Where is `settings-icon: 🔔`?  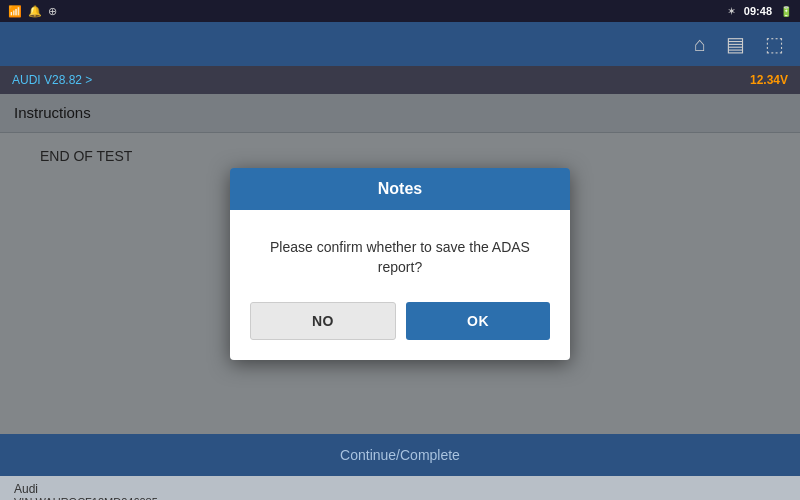 settings-icon: 🔔 is located at coordinates (35, 12).